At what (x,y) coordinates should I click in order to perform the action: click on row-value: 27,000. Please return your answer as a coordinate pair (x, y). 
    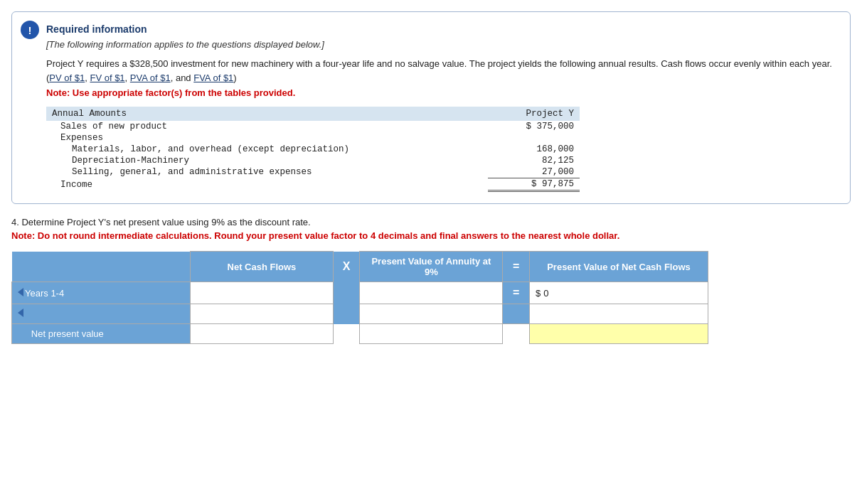
    Looking at the image, I should click on (533, 172).